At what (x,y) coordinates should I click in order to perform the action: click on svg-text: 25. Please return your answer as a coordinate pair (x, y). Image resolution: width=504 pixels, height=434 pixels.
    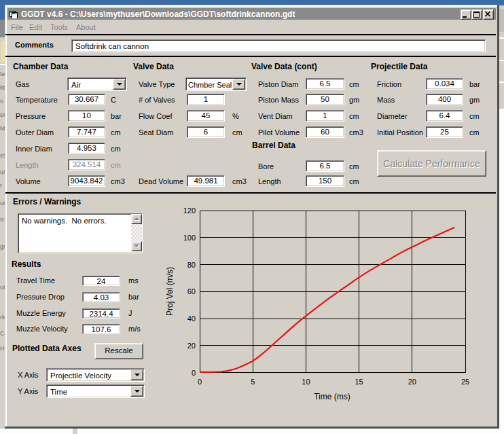
    Looking at the image, I should click on (465, 382).